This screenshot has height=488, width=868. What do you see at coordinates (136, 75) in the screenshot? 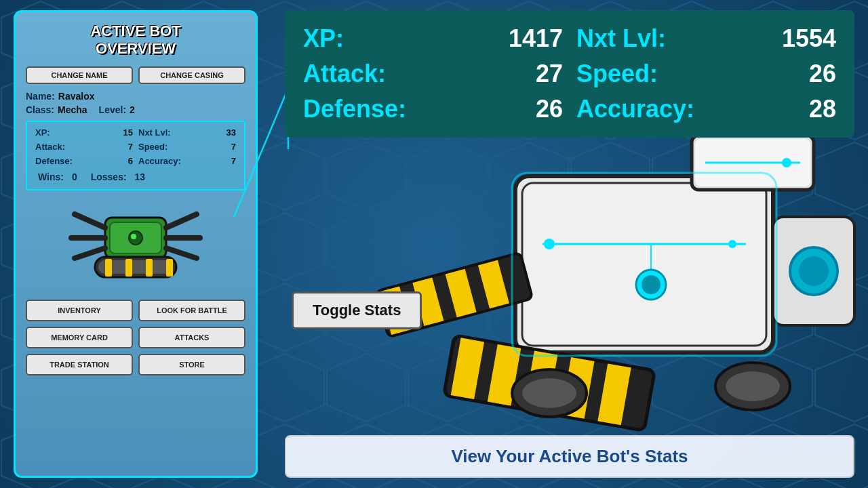
I see `top-button-row: CHANGE NAME CHANGE CASING` at bounding box center [136, 75].